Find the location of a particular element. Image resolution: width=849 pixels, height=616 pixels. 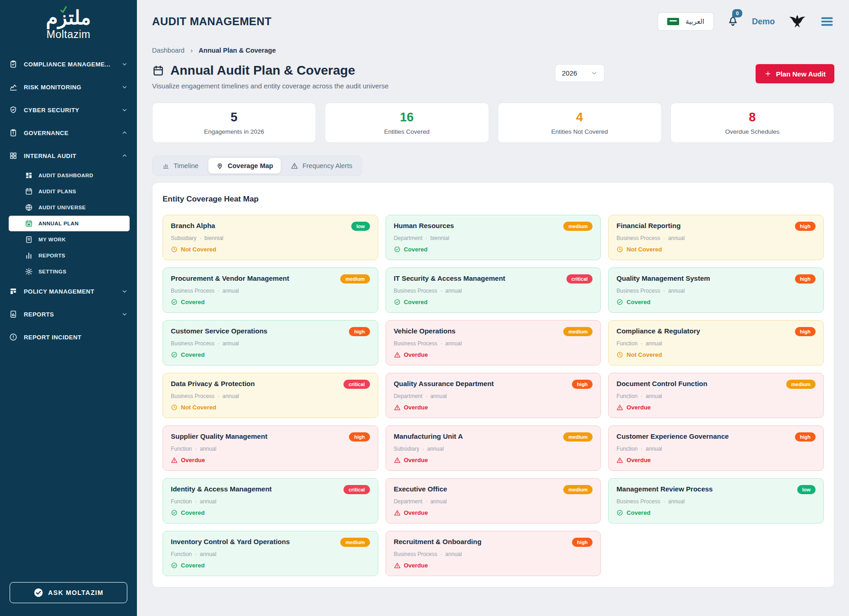

entity-card-executive-office: Executive OfficemediumDepartment · annua… is located at coordinates (494, 501).